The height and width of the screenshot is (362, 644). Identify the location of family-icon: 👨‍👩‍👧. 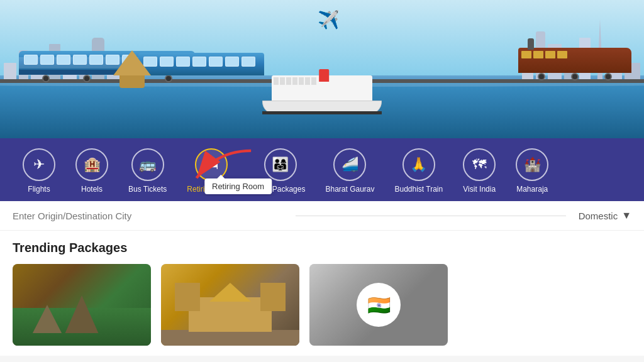
(280, 165).